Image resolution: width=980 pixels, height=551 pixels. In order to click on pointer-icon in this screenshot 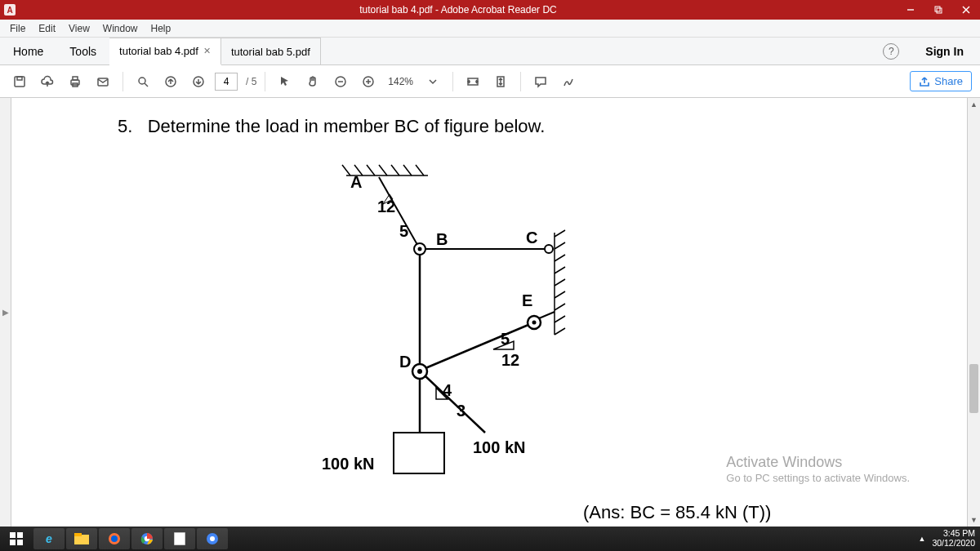, I will do `click(285, 82)`.